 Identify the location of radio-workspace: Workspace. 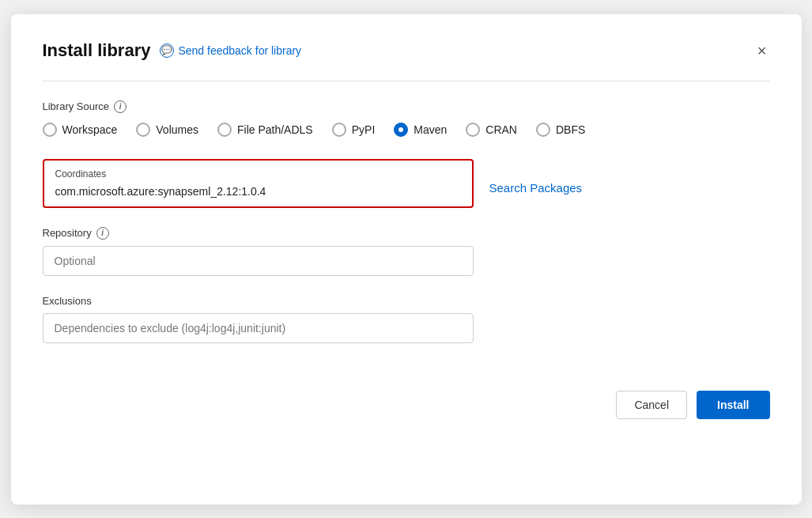
(81, 130).